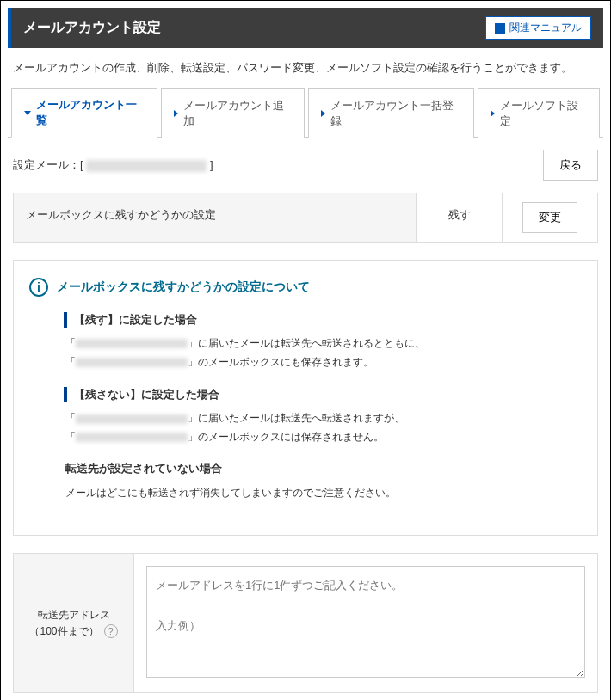 The image size is (611, 700). I want to click on back-button: 戻る, so click(571, 165).